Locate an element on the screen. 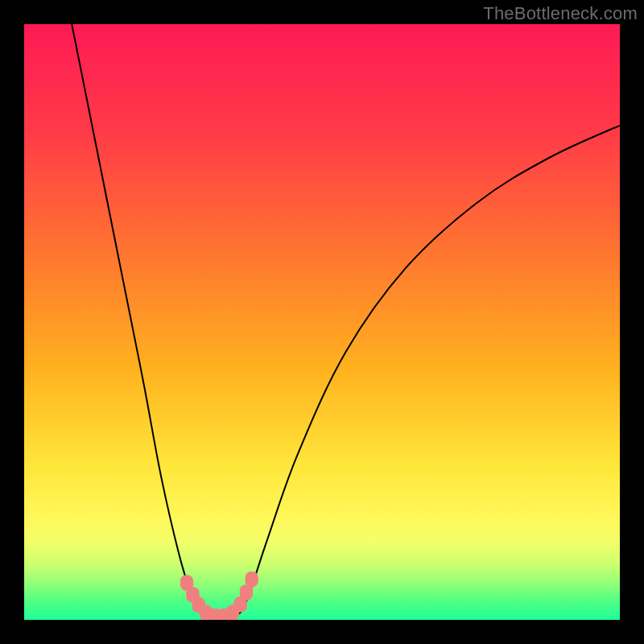  data-marker is located at coordinates (252, 580).